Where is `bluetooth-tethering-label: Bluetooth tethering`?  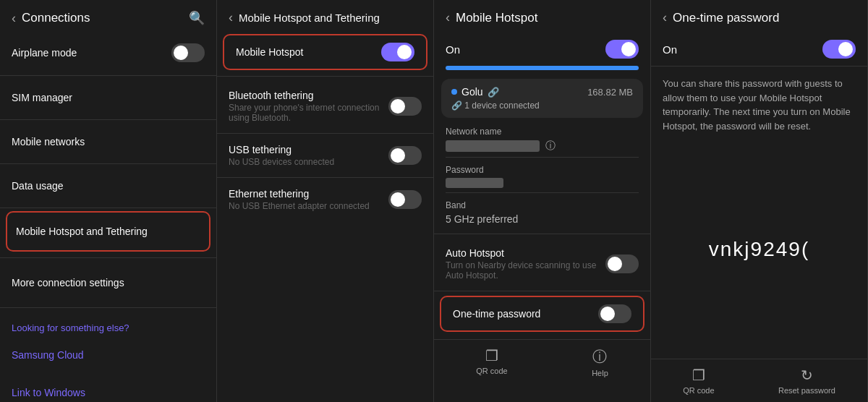 bluetooth-tethering-label: Bluetooth tethering is located at coordinates (305, 95).